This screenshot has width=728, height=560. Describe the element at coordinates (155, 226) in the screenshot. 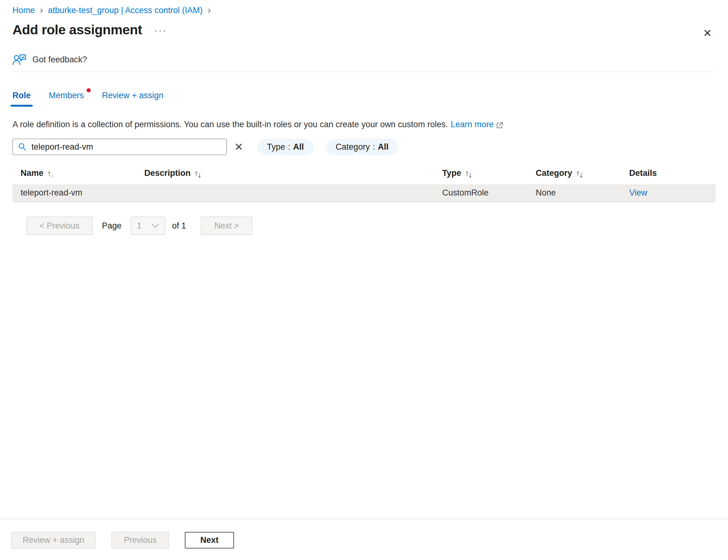

I see `chevron-down-icon` at that location.